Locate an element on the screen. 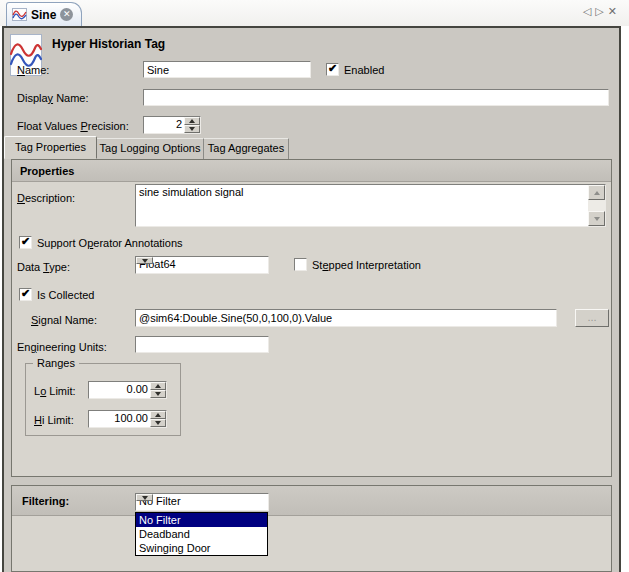  engineering-units-input is located at coordinates (202, 344).